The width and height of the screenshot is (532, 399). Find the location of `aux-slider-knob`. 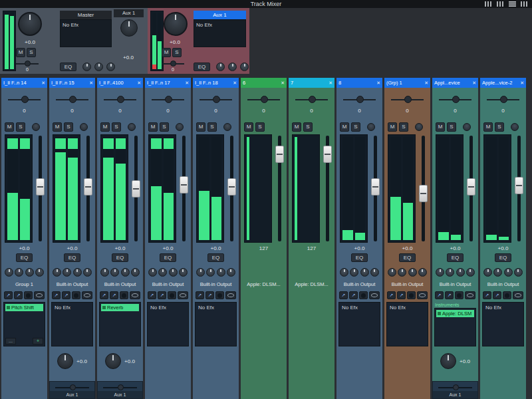

aux-slider-knob is located at coordinates (73, 387).